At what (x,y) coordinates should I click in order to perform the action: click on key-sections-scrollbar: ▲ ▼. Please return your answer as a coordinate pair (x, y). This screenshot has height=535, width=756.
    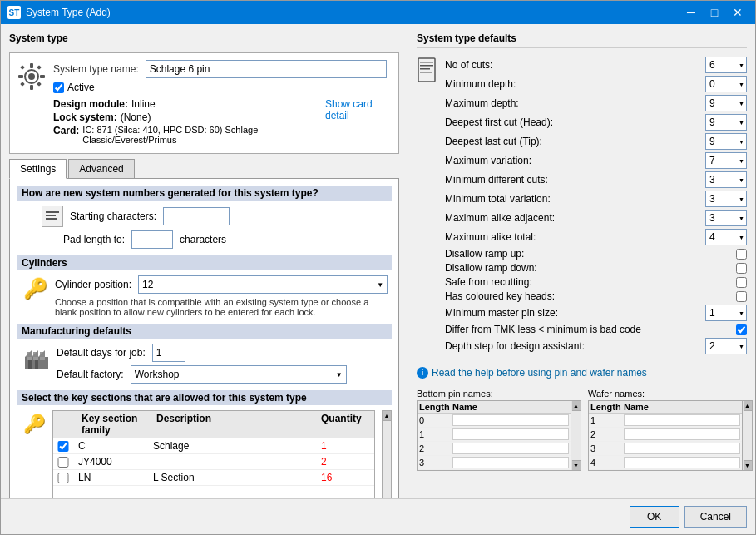
    Looking at the image, I should click on (387, 454).